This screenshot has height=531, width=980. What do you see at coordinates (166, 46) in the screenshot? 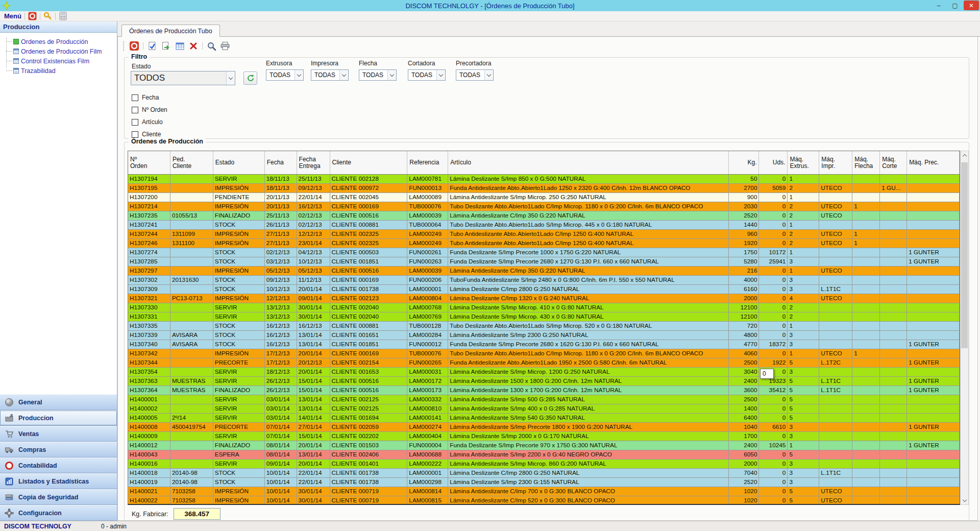
I see `export-doc-icon` at bounding box center [166, 46].